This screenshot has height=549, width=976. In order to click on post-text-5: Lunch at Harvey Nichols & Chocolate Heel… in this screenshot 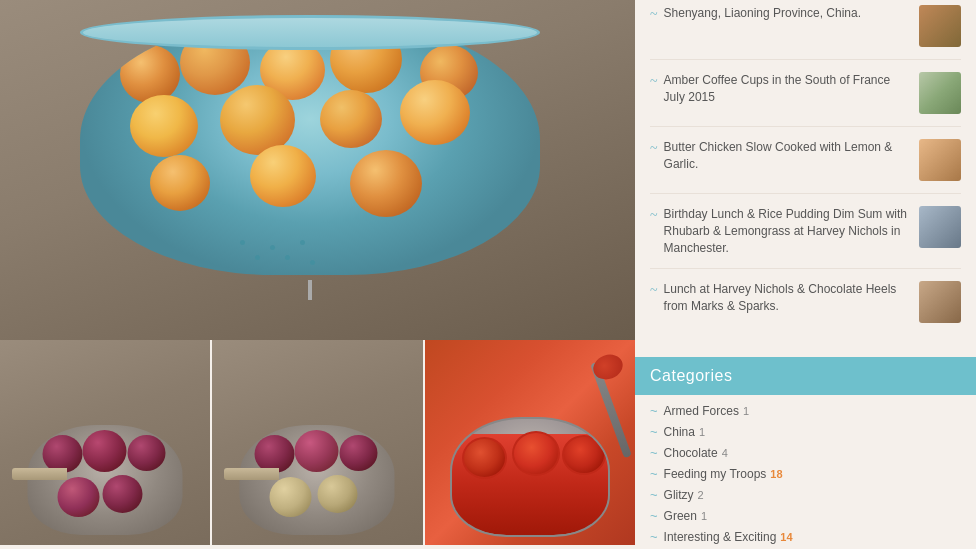, I will do `click(788, 298)`.